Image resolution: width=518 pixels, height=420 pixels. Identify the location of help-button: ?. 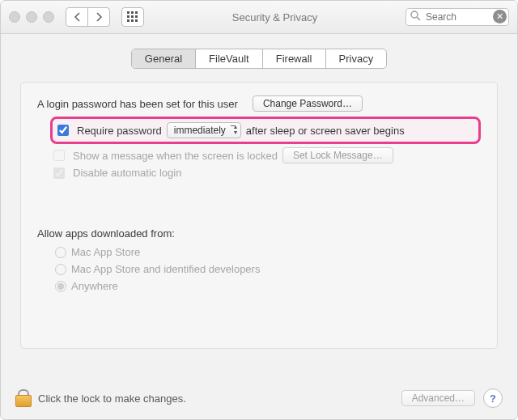
(493, 398).